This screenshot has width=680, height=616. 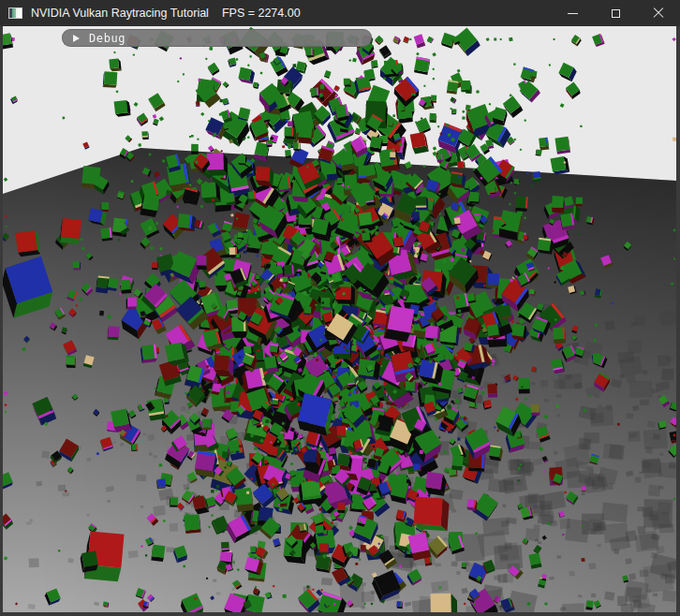 What do you see at coordinates (15, 13) in the screenshot?
I see `app-icon` at bounding box center [15, 13].